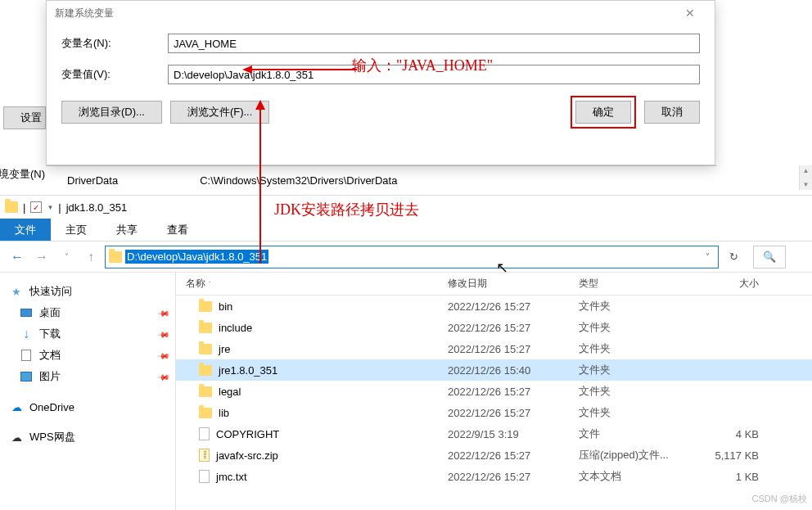 The image size is (812, 510). What do you see at coordinates (690, 13) in the screenshot?
I see `close-icon: ✕` at bounding box center [690, 13].